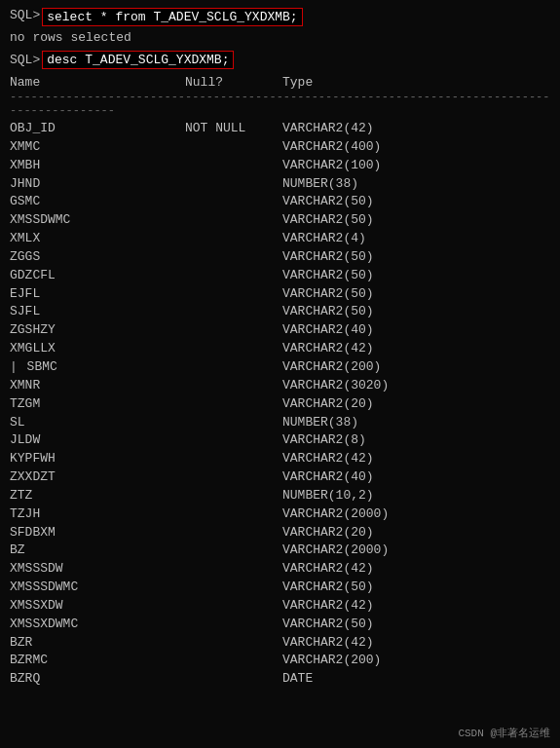  What do you see at coordinates (97, 277) in the screenshot?
I see `row-name: GDZCFL` at bounding box center [97, 277].